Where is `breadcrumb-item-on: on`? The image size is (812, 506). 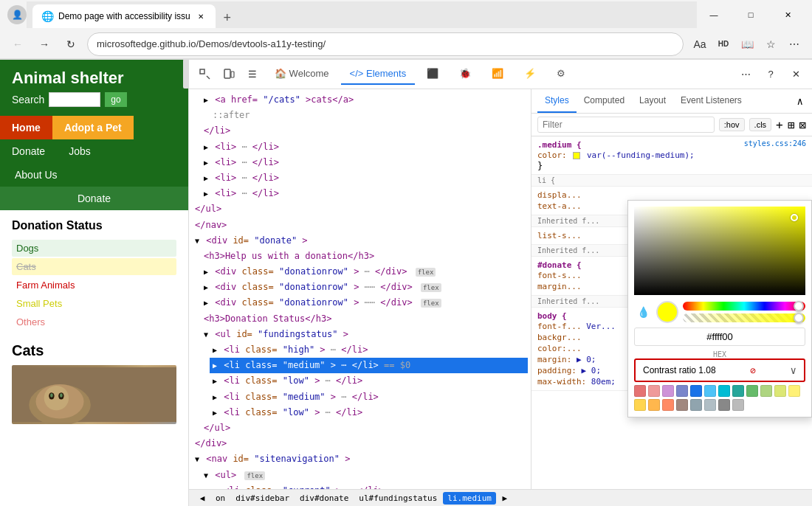
breadcrumb-item-on: on is located at coordinates (220, 499).